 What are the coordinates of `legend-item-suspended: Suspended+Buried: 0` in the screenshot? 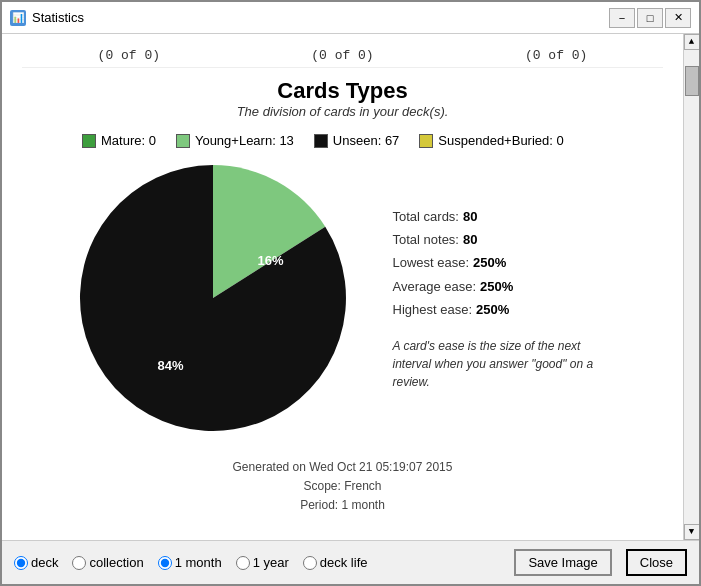 It's located at (491, 140).